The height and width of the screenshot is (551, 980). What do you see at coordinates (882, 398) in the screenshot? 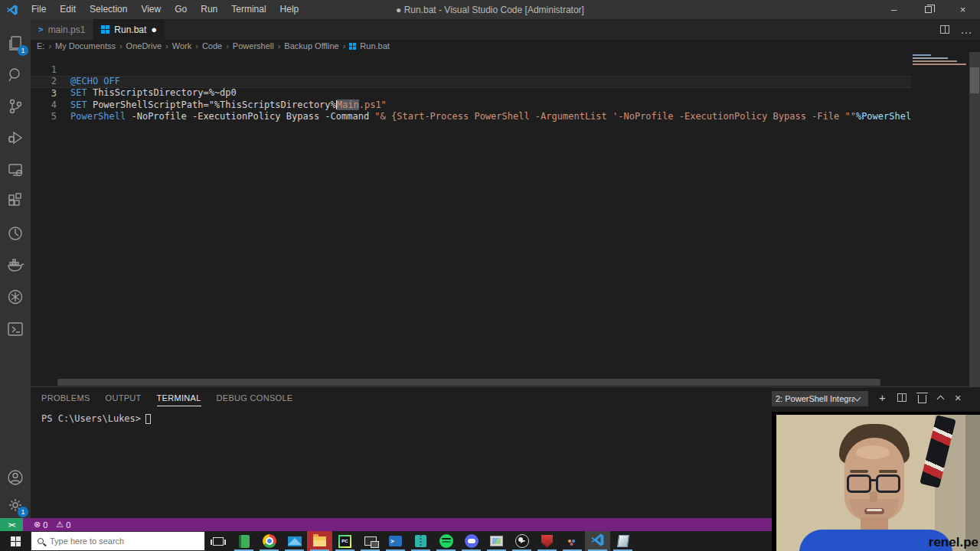
I see `new-terminal-button: +` at bounding box center [882, 398].